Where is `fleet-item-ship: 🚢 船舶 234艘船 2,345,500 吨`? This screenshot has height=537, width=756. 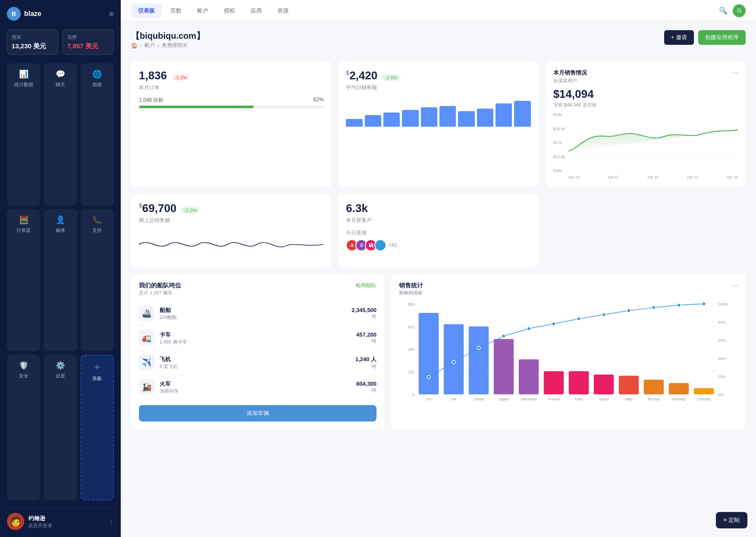
fleet-item-ship: 🚢 船舶 234艘船 2,345,500 吨 is located at coordinates (258, 314).